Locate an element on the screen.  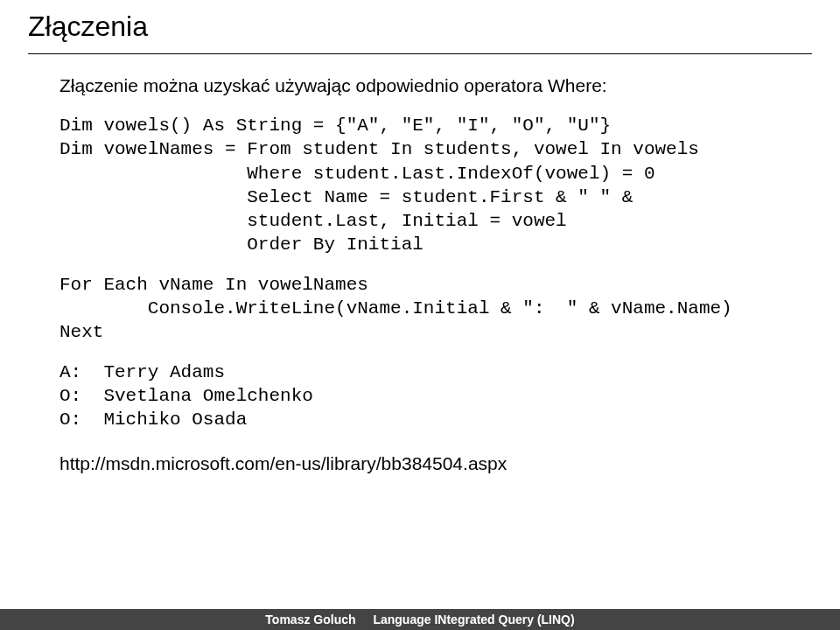
code-block-3: A: Terry Adams O: Svetlana Omelchenko O:… is located at coordinates (420, 396).